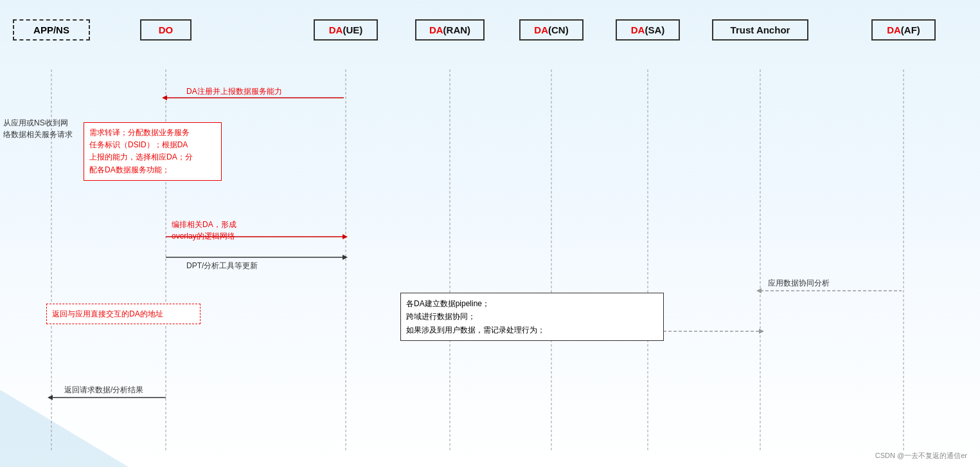  What do you see at coordinates (558, 30) in the screenshot?
I see `header-da-cn-suffix: (CN)` at bounding box center [558, 30].